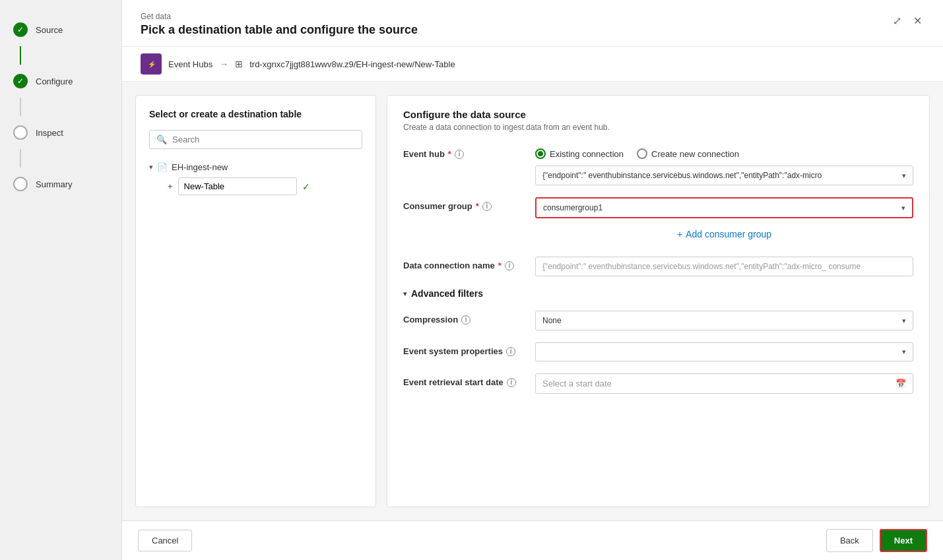  What do you see at coordinates (165, 541) in the screenshot?
I see `cancel-button: Cancel` at bounding box center [165, 541].